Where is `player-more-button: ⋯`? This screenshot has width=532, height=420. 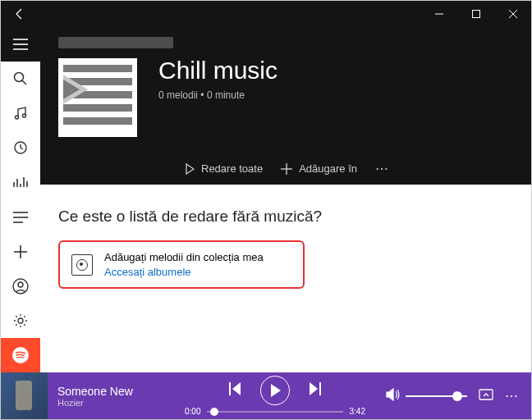 player-more-button: ⋯ is located at coordinates (512, 395).